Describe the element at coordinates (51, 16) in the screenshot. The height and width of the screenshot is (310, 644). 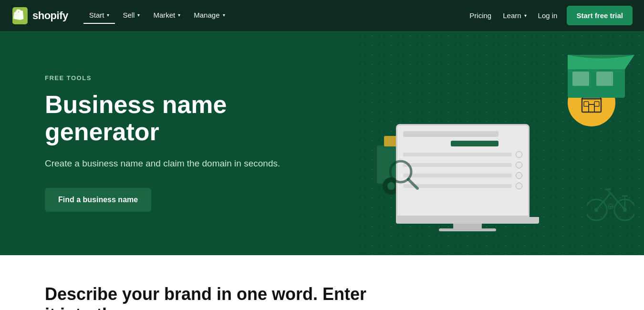
I see `logo-text: shopify` at that location.